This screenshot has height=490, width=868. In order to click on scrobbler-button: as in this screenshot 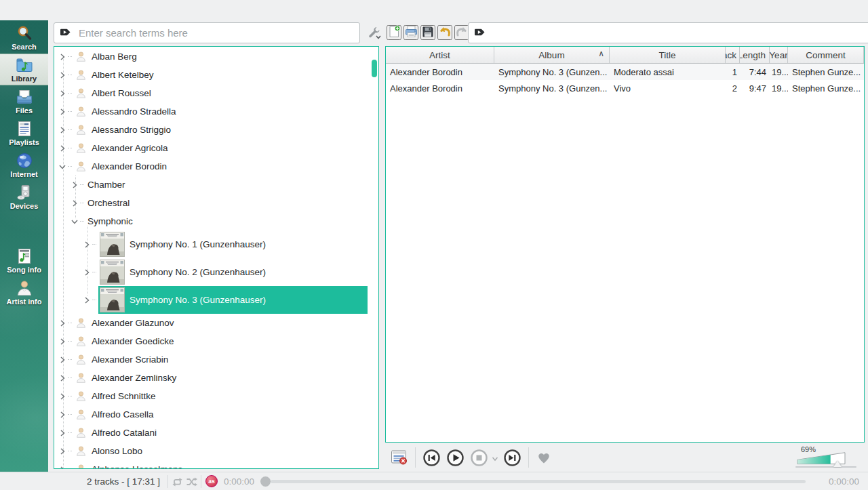, I will do `click(212, 481)`.